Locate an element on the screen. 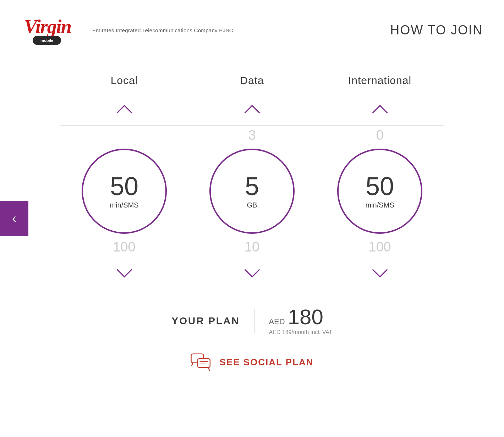 Image resolution: width=504 pixels, height=437 pixels. data-above: 3 is located at coordinates (252, 135).